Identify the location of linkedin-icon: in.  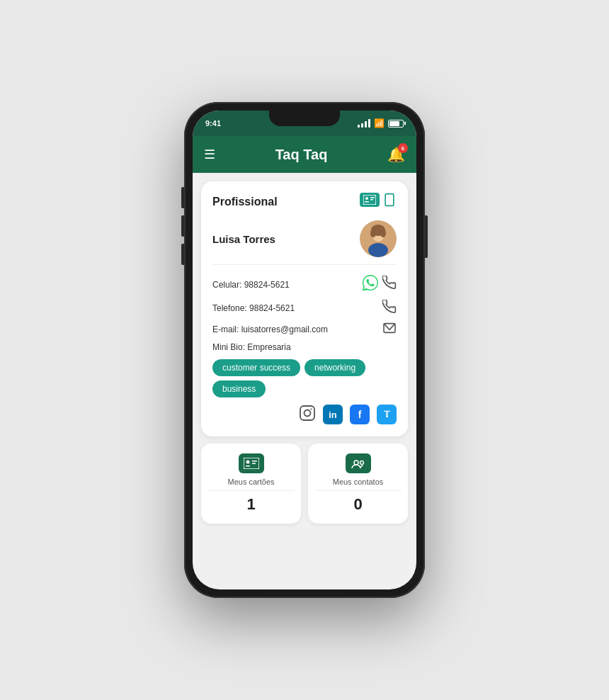
(333, 415).